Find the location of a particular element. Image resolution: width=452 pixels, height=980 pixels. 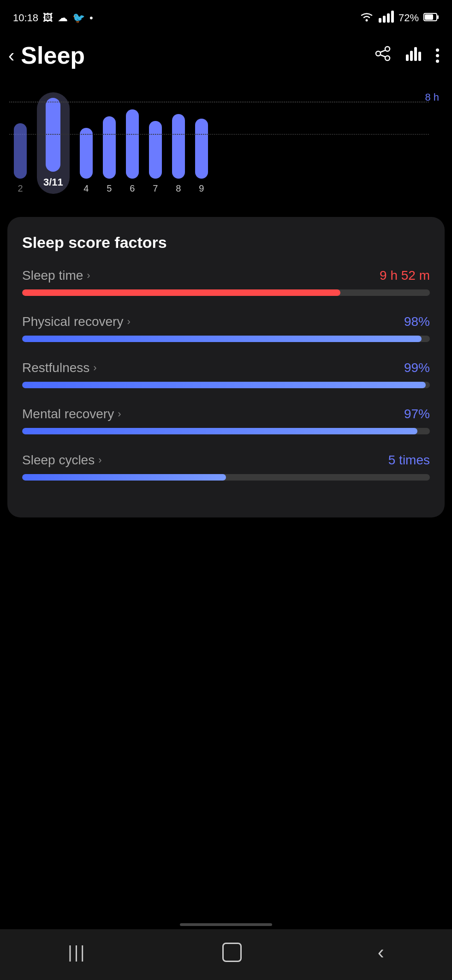

back-button: ‹ is located at coordinates (11, 55).